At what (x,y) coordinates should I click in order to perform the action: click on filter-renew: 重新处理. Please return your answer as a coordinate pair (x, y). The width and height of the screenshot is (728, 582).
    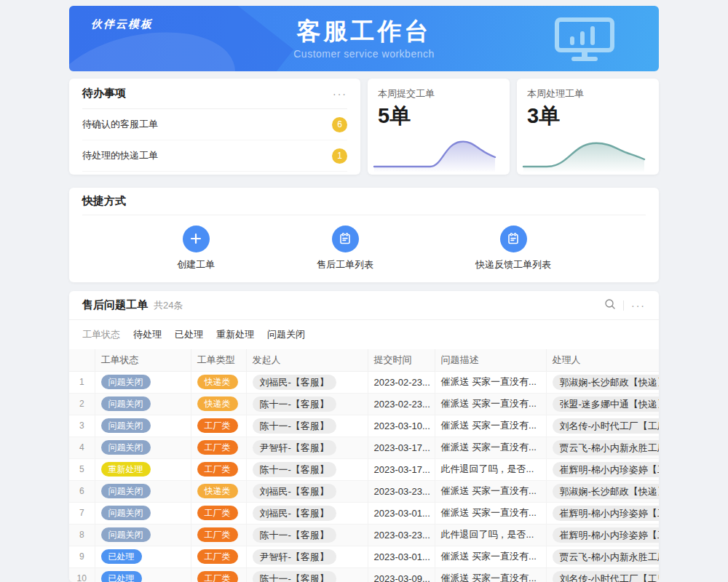
    Looking at the image, I should click on (235, 335).